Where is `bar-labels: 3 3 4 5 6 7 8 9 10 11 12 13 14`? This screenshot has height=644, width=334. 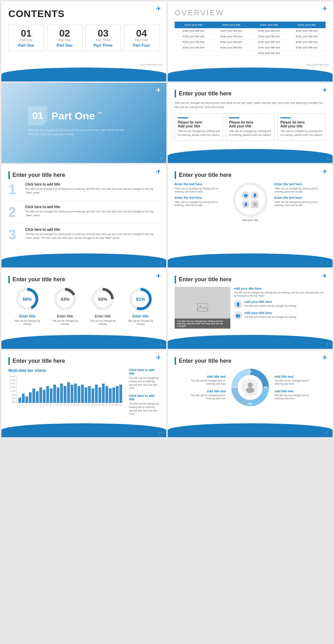 bar-labels: 3 3 4 5 6 7 8 9 10 11 12 13 14 is located at coordinates (70, 405).